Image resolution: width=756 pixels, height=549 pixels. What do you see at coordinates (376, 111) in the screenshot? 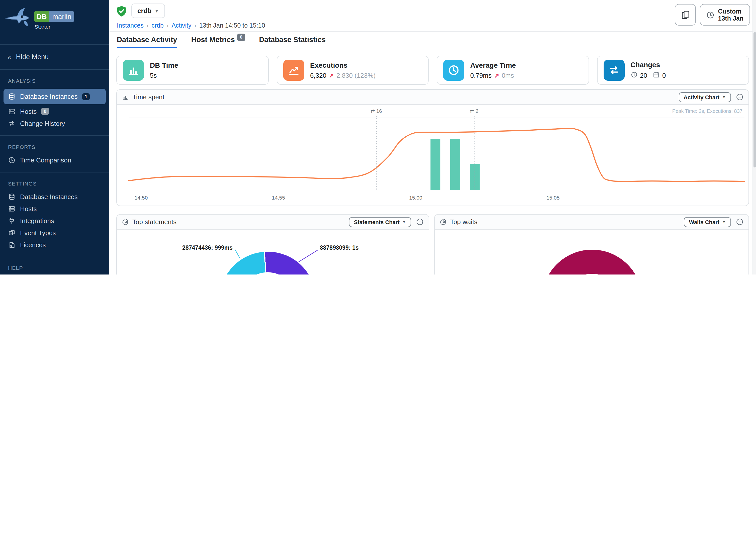
I see `svg-text: ⇄ 16` at bounding box center [376, 111].